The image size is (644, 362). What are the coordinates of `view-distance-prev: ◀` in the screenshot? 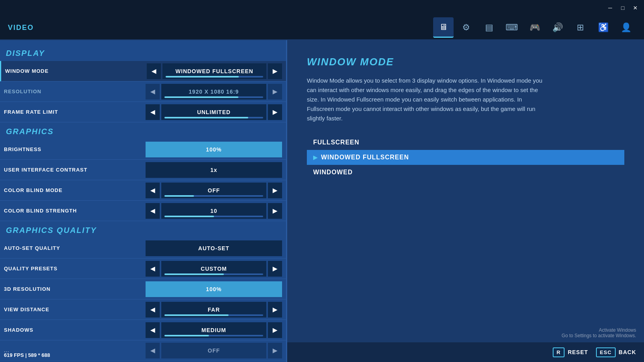 It's located at (153, 310).